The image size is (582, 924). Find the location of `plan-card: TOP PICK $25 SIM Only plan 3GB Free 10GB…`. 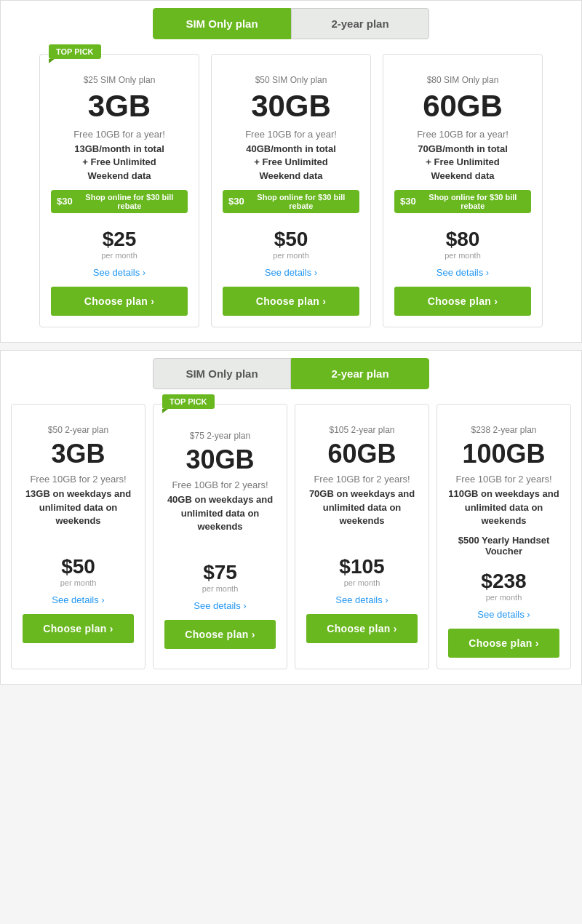

plan-card: TOP PICK $25 SIM Only plan 3GB Free 10GB… is located at coordinates (119, 191).